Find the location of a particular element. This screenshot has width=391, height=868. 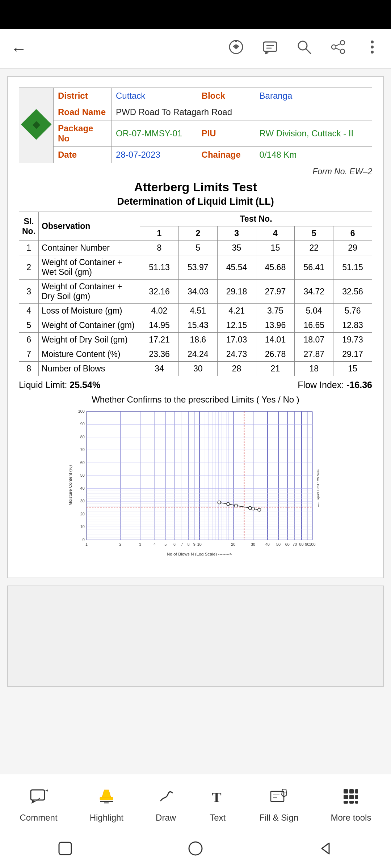

value-cell: 30 is located at coordinates (198, 369).